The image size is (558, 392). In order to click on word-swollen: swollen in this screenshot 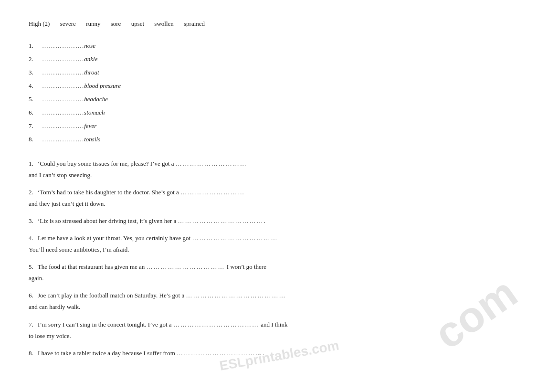, I will do `click(164, 24)`.